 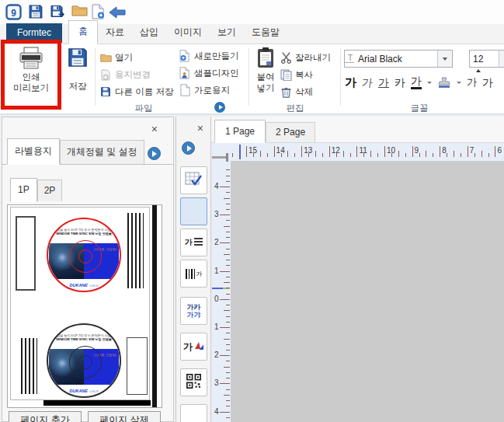 What do you see at coordinates (209, 56) in the screenshot?
I see `new-doc-button: 새로만들기` at bounding box center [209, 56].